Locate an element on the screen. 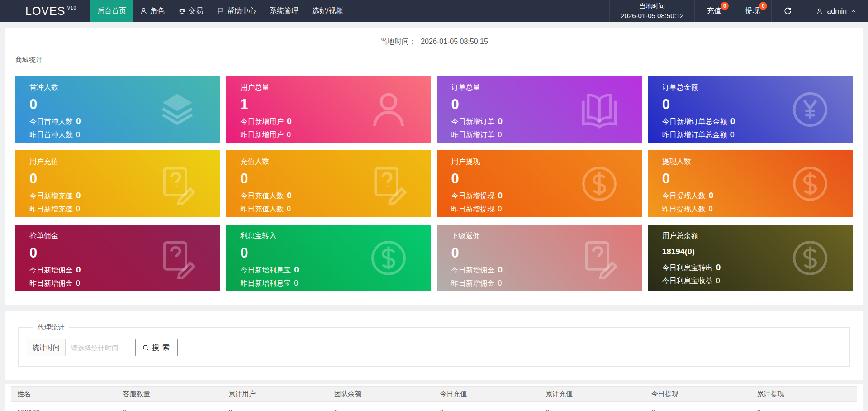  stat-line2-label: 昨日新增利息宝 is located at coordinates (266, 283).